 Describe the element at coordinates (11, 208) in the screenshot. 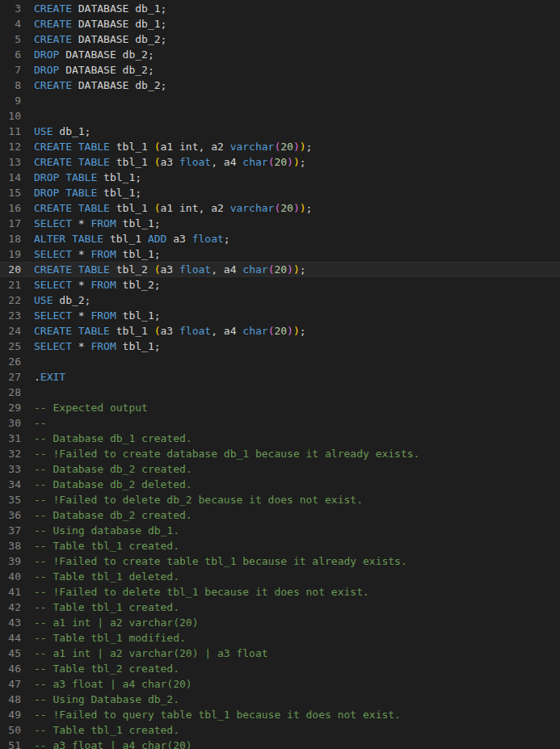

I see `line-number: 16` at that location.